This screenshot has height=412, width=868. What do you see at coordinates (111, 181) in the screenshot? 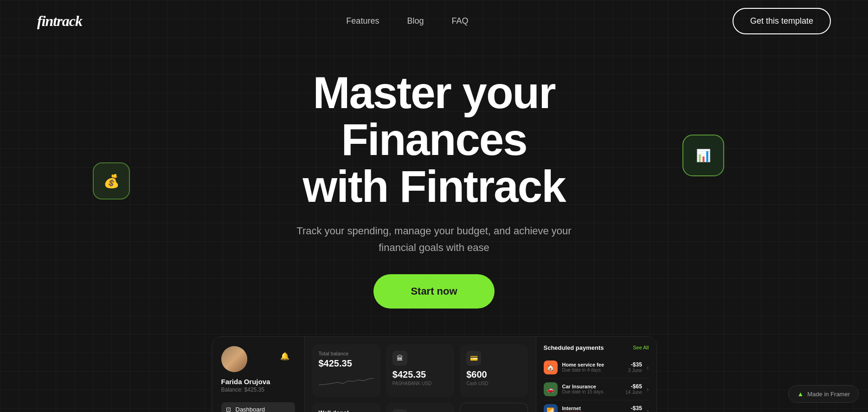
I see `deco-box-left: 💰` at bounding box center [111, 181].